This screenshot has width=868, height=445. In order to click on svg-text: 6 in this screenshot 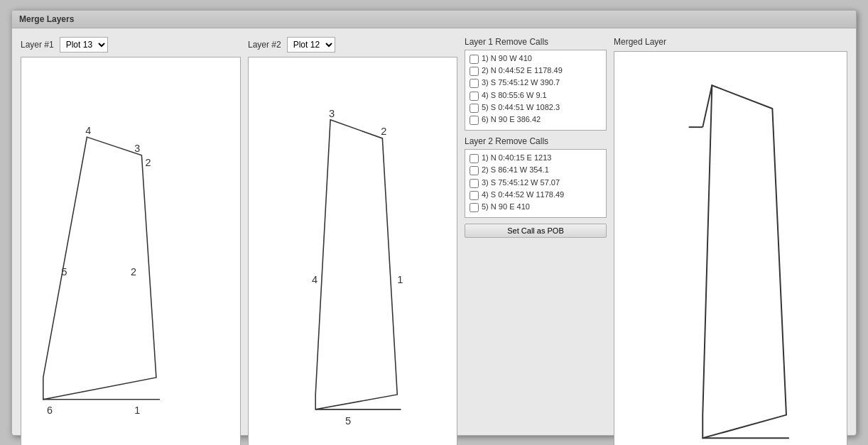, I will do `click(50, 410)`.